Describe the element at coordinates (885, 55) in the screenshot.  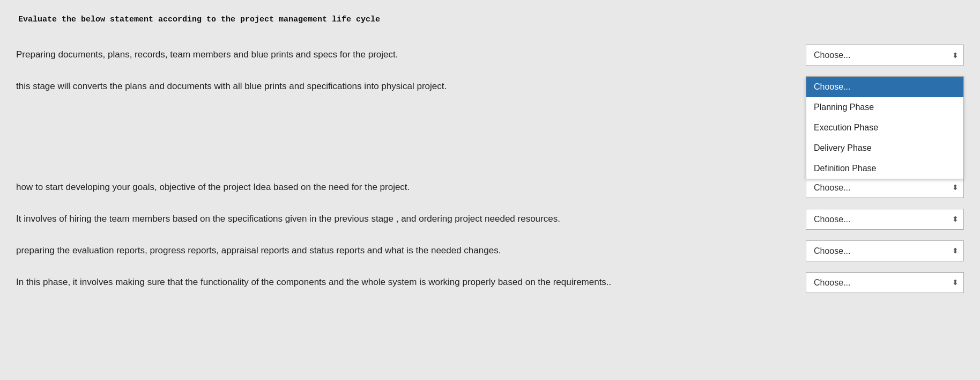
I see `select-wrapper-1: Choose... Planning Phase Execution Phase…` at that location.